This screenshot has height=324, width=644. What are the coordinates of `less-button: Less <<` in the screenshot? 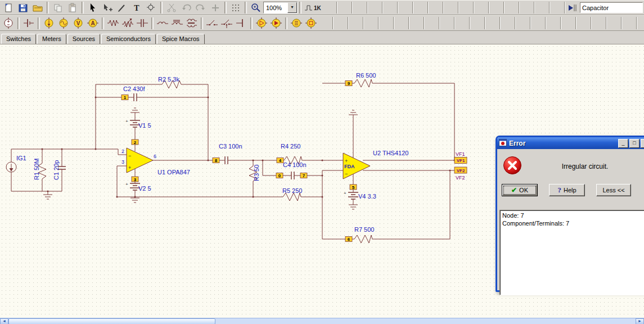 It's located at (614, 190).